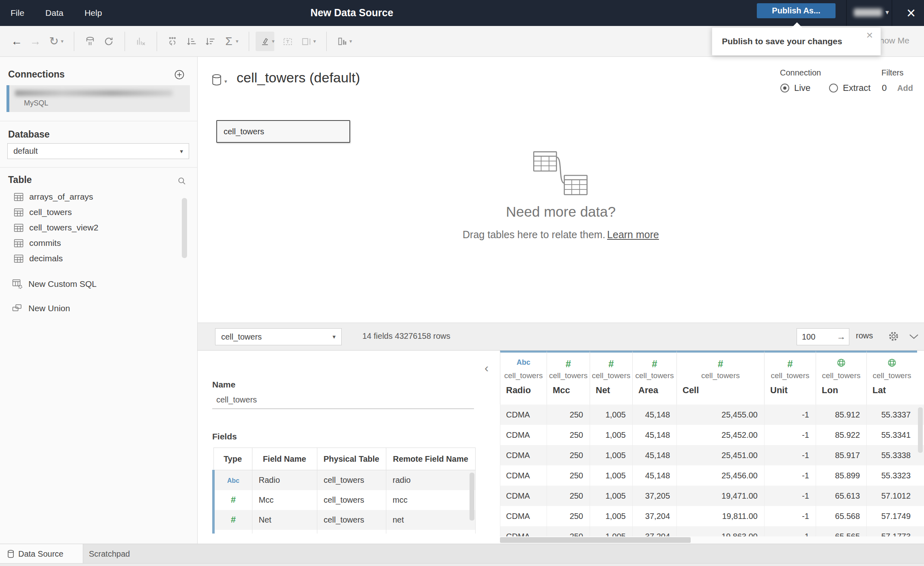  What do you see at coordinates (796, 11) in the screenshot?
I see `publish-as-button: Publish As...` at bounding box center [796, 11].